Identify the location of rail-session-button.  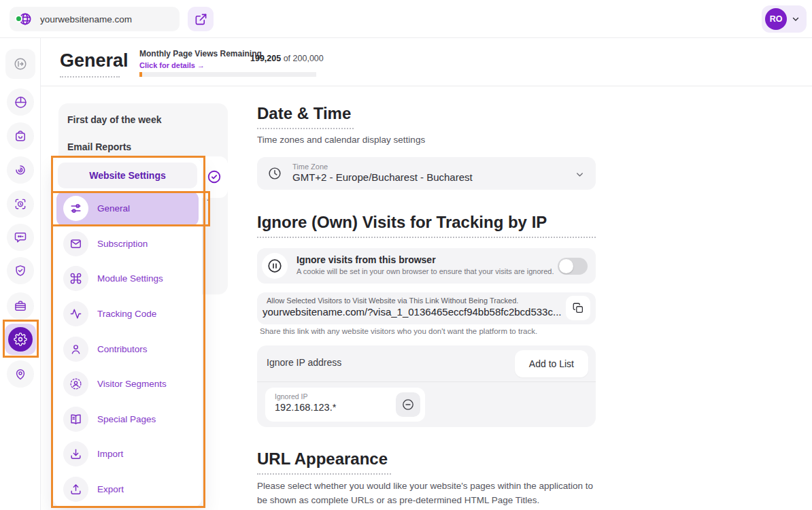
(20, 204).